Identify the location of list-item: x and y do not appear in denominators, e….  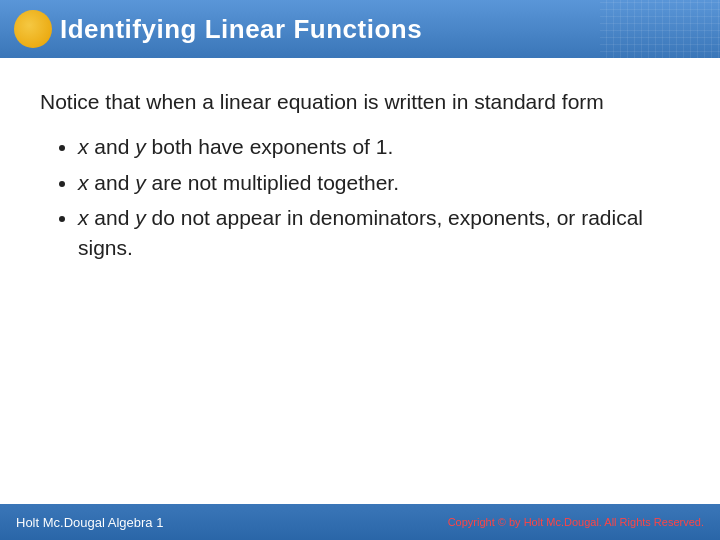
(379, 232).